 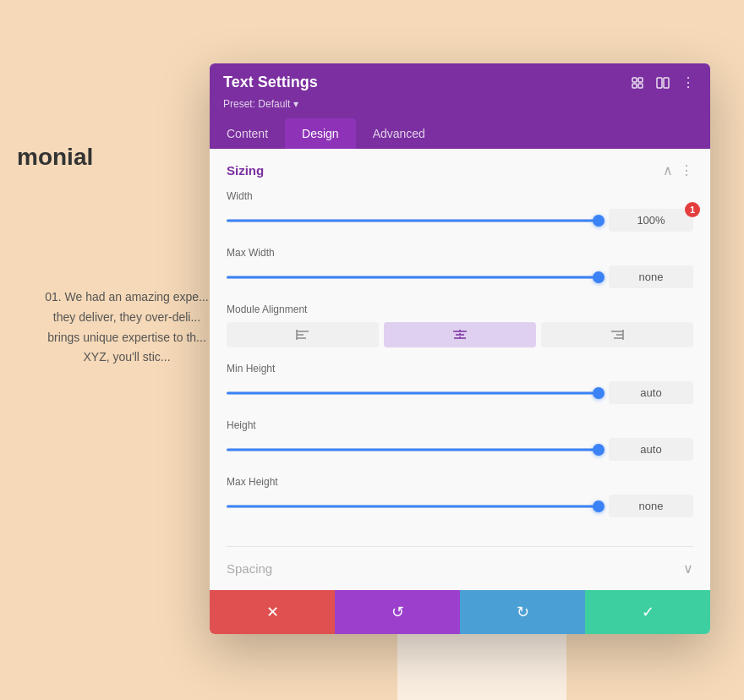 What do you see at coordinates (460, 369) in the screenshot?
I see `min-height-label: Min Height` at bounding box center [460, 369].